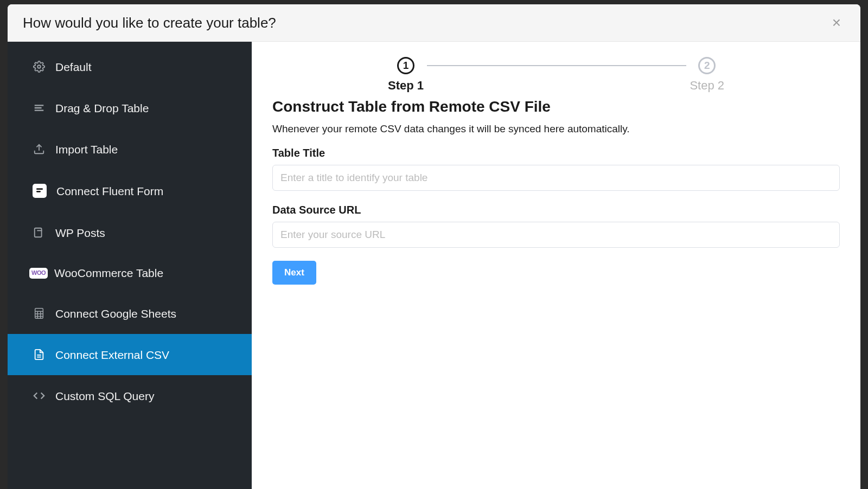 The height and width of the screenshot is (489, 868). I want to click on section-description: Whenever your remote CSV data changes it…, so click(556, 129).